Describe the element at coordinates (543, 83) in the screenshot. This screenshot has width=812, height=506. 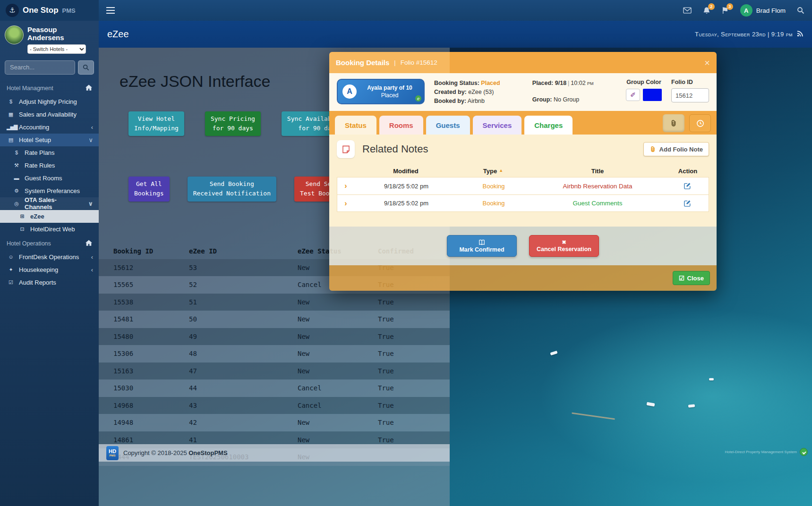
I see `placed-label: Placed:` at that location.